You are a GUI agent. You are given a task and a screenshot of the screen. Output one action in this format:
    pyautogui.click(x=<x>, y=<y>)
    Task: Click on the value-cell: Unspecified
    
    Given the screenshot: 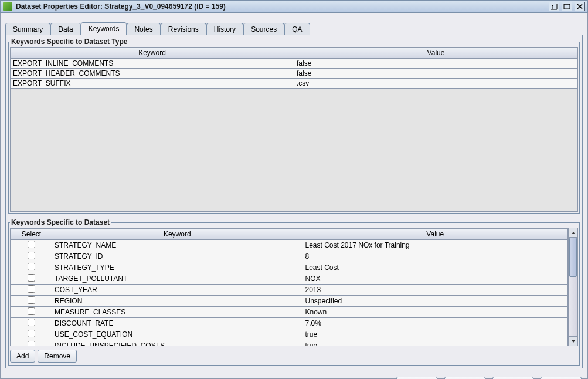 What is the action you would take?
    pyautogui.click(x=435, y=302)
    